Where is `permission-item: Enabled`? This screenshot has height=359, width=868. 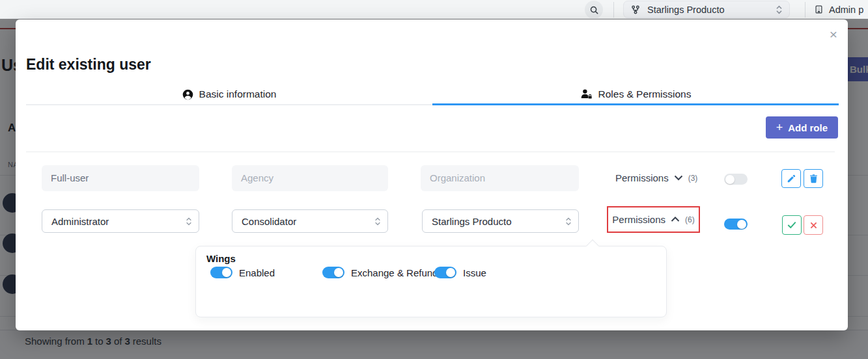
permission-item: Enabled is located at coordinates (242, 273).